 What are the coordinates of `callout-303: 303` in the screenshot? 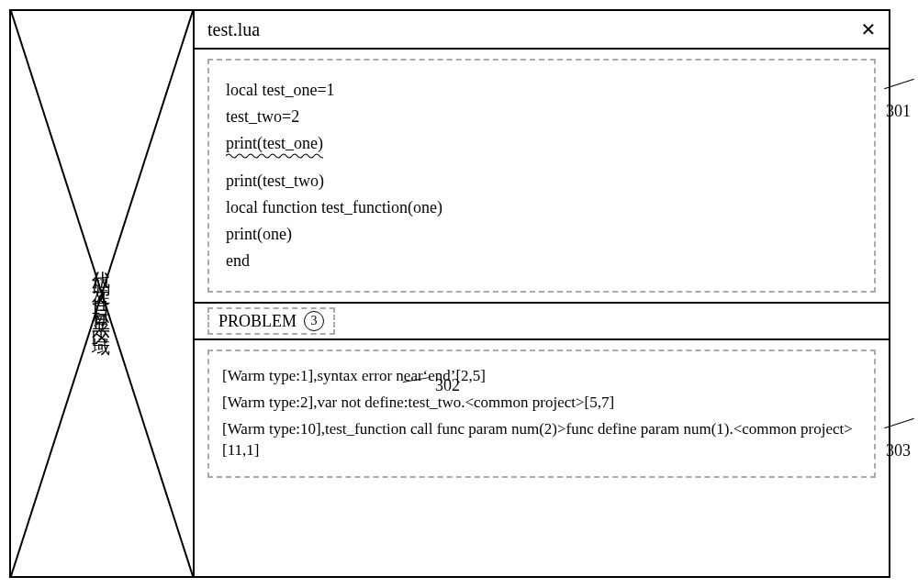 It's located at (901, 441).